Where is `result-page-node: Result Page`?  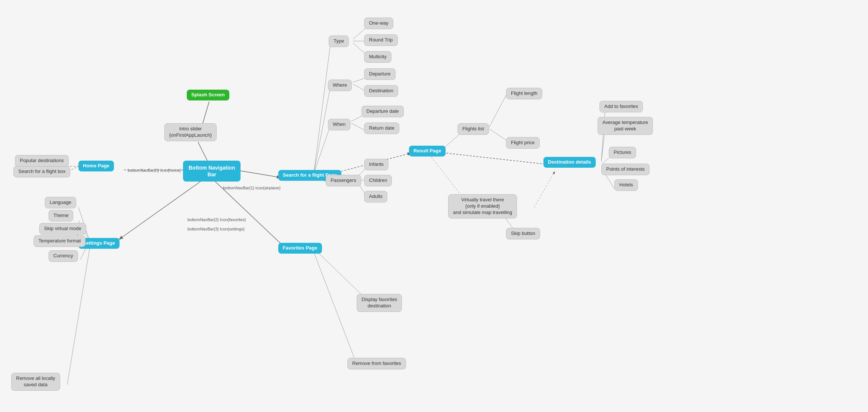 result-page-node: Result Page is located at coordinates (427, 151).